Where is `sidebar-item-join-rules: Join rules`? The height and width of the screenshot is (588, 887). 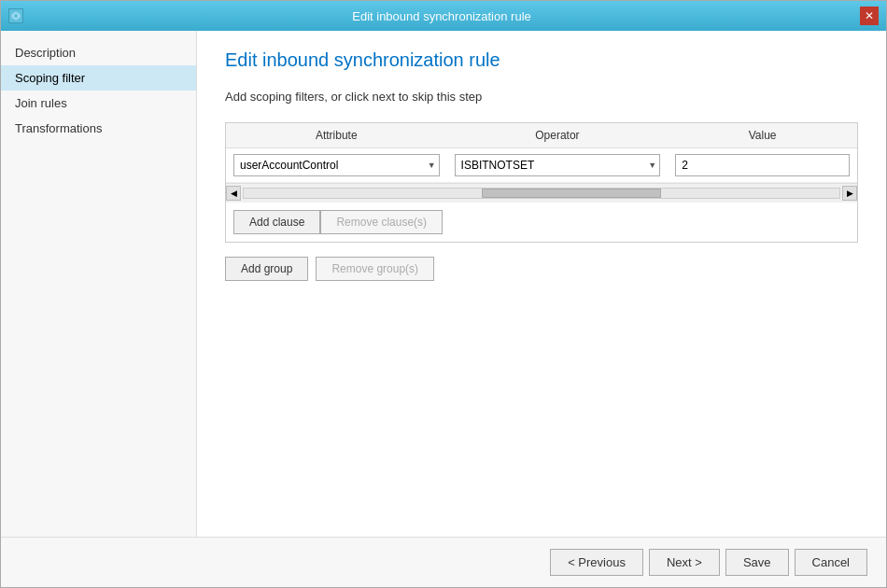 sidebar-item-join-rules: Join rules is located at coordinates (99, 103).